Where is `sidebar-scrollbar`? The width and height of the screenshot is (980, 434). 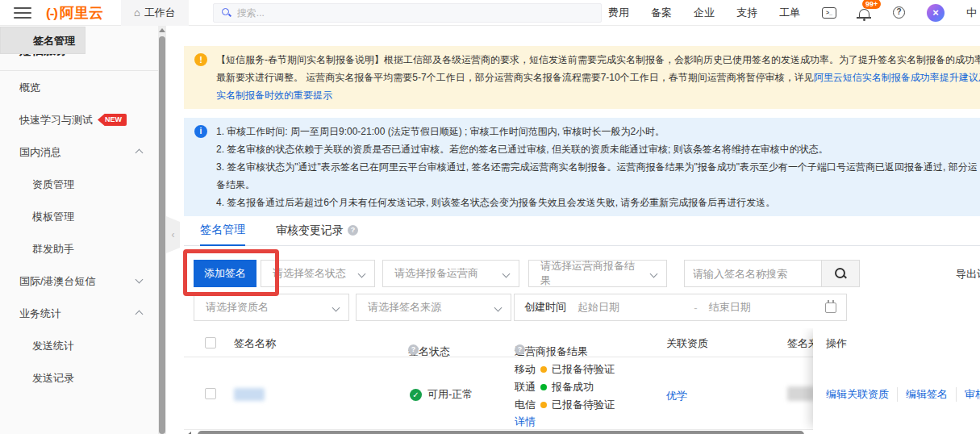
sidebar-scrollbar is located at coordinates (162, 230).